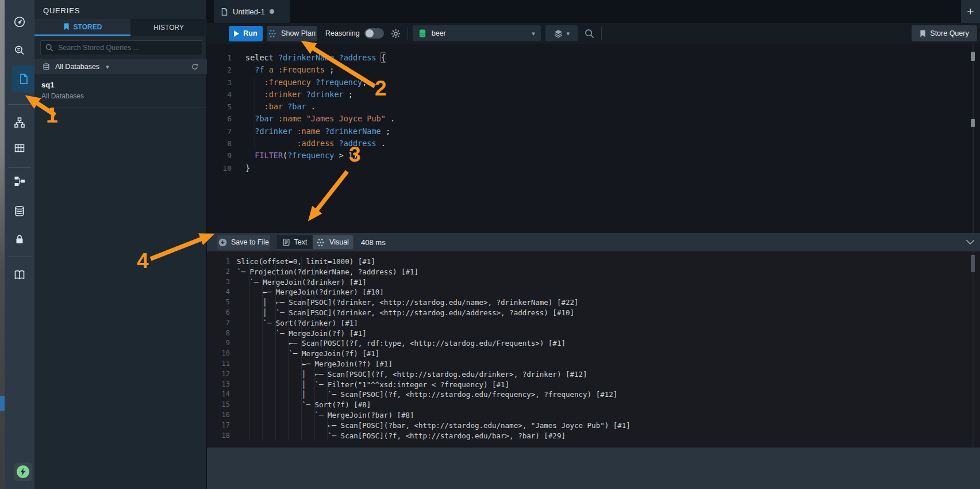 This screenshot has height=489, width=980. What do you see at coordinates (320, 109) in the screenshot?
I see `editor-code: select ?drinkerName ?address { ?f a :Fre…` at bounding box center [320, 109].